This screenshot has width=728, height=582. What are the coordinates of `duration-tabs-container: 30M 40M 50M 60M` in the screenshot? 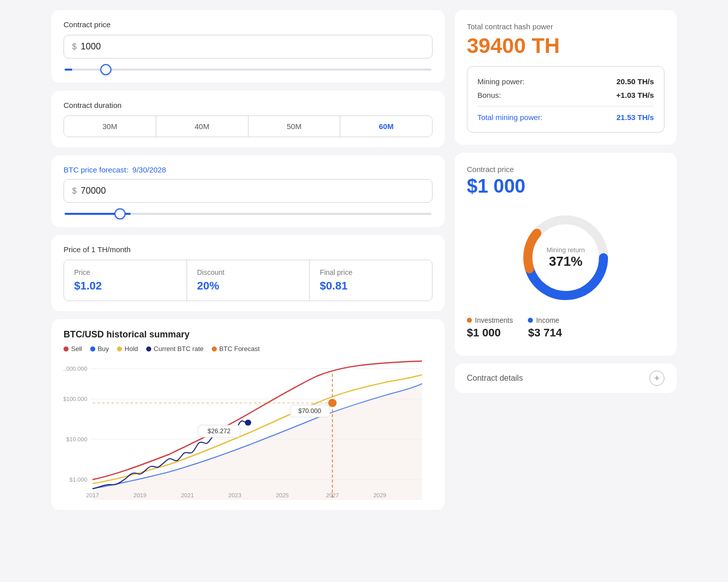 It's located at (248, 126).